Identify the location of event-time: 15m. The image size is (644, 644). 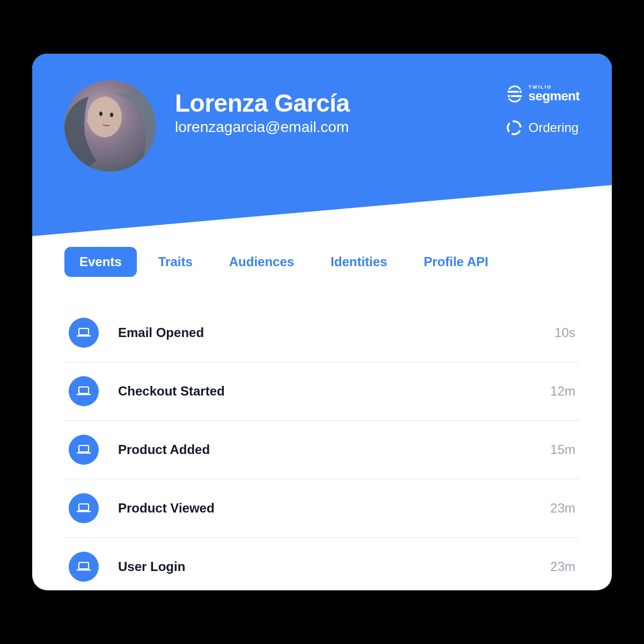
(562, 450).